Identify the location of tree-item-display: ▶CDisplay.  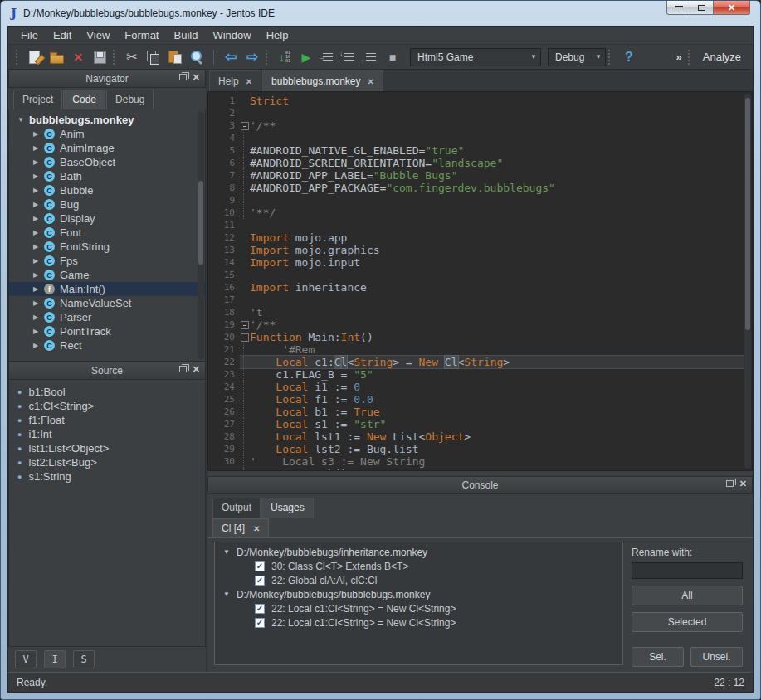
(107, 219).